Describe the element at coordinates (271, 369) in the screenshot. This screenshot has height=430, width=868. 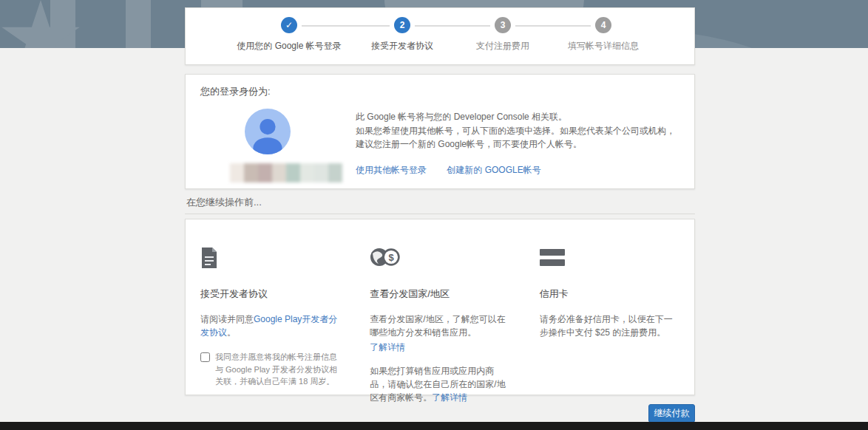
I see `agreement-checkbox-row: 我同意并愿意将我的帐号注册信息与 Google Play 开发者分发协议相关联，…` at that location.